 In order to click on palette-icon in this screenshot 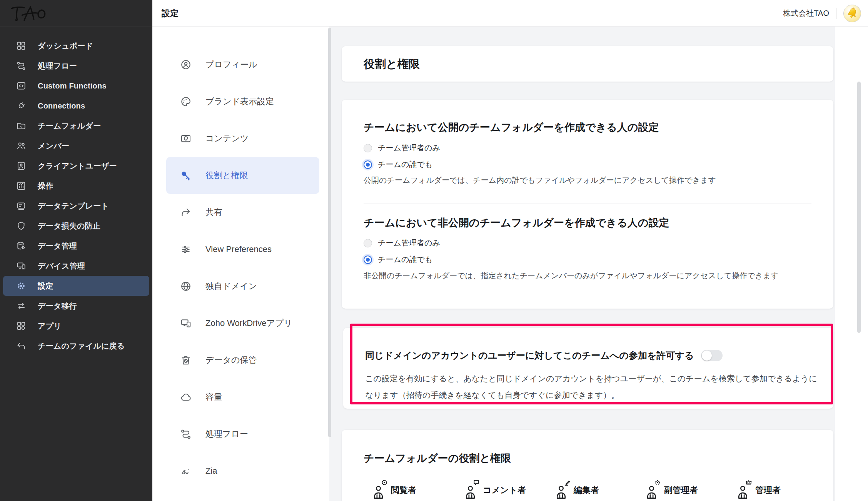, I will do `click(186, 102)`.